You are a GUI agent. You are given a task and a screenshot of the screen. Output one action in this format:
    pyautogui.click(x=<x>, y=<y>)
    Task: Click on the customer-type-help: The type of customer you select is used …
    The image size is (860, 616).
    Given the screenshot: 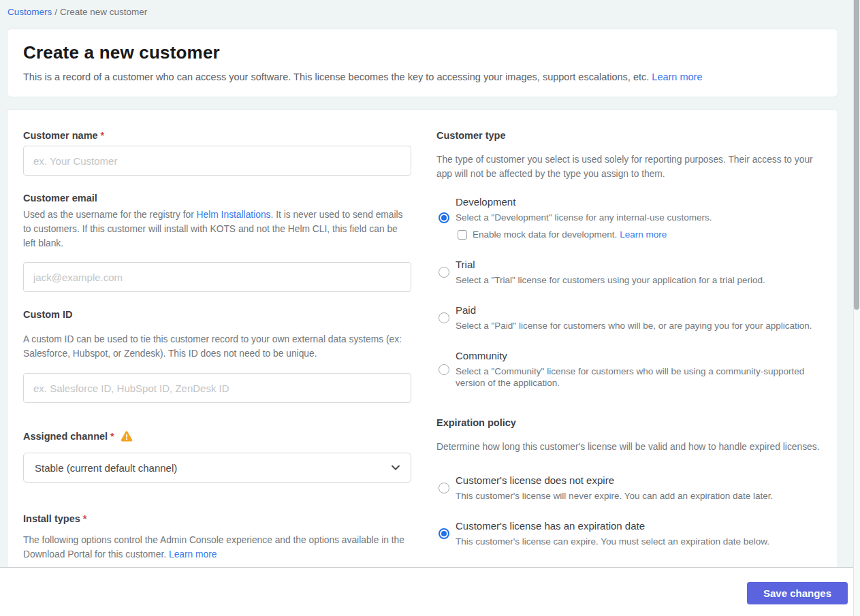 What is the action you would take?
    pyautogui.click(x=630, y=167)
    